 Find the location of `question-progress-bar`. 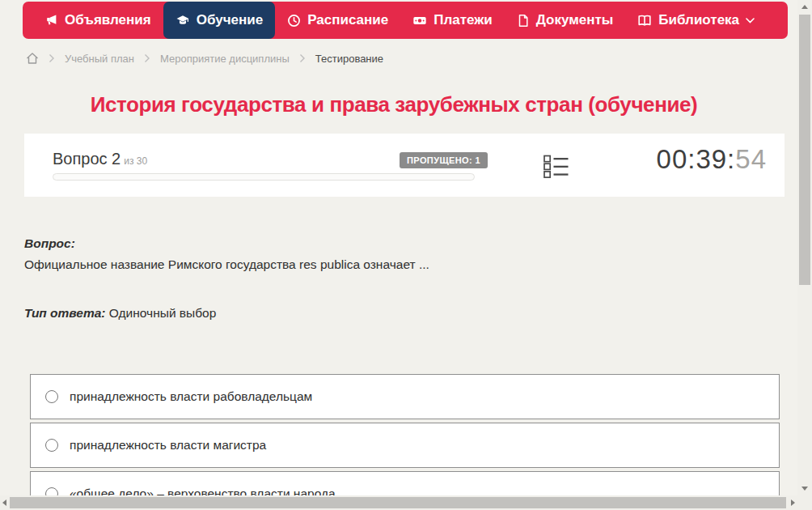

question-progress-bar is located at coordinates (264, 176).